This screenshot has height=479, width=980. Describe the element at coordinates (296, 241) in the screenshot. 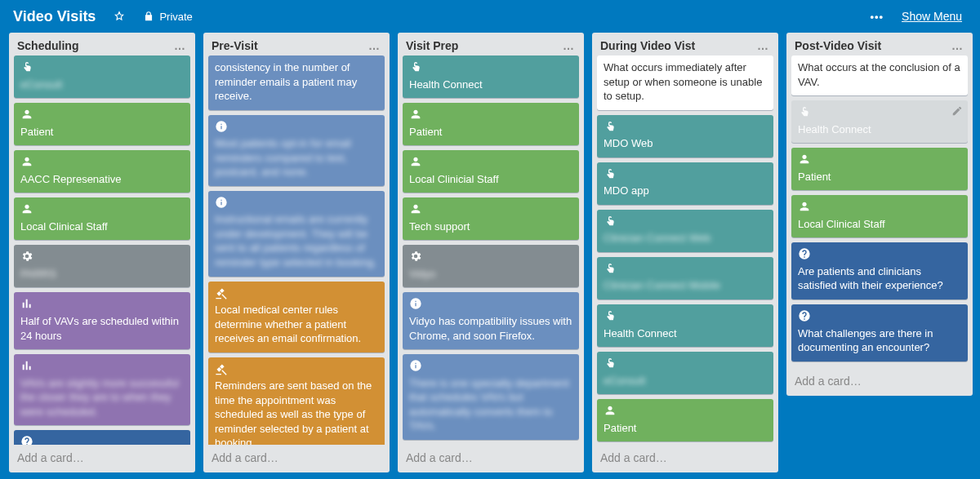

I see `card-text: Instructional emails are currently under…` at that location.